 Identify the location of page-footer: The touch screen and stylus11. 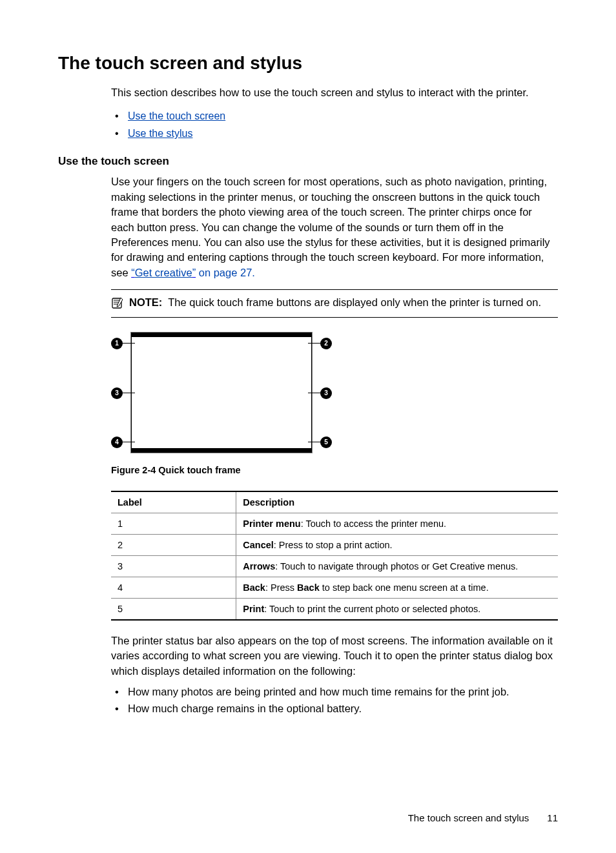
(483, 817).